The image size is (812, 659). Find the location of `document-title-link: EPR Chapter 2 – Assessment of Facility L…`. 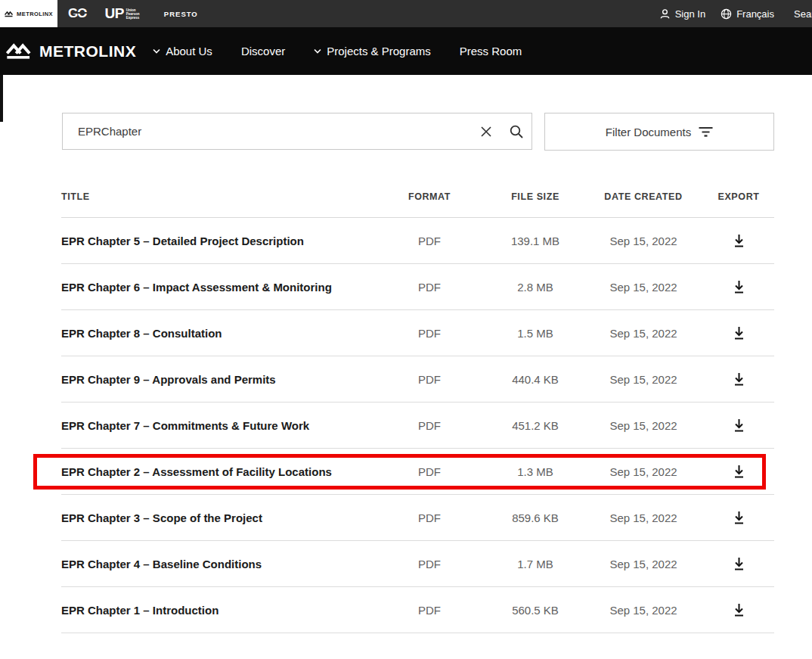

document-title-link: EPR Chapter 2 – Assessment of Facility L… is located at coordinates (222, 472).